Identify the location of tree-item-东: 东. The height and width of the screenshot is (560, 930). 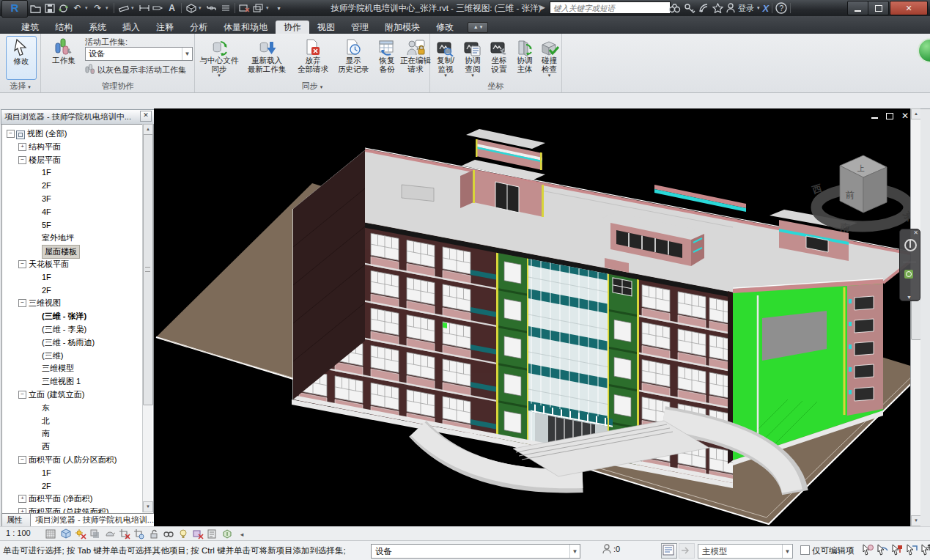
(78, 408).